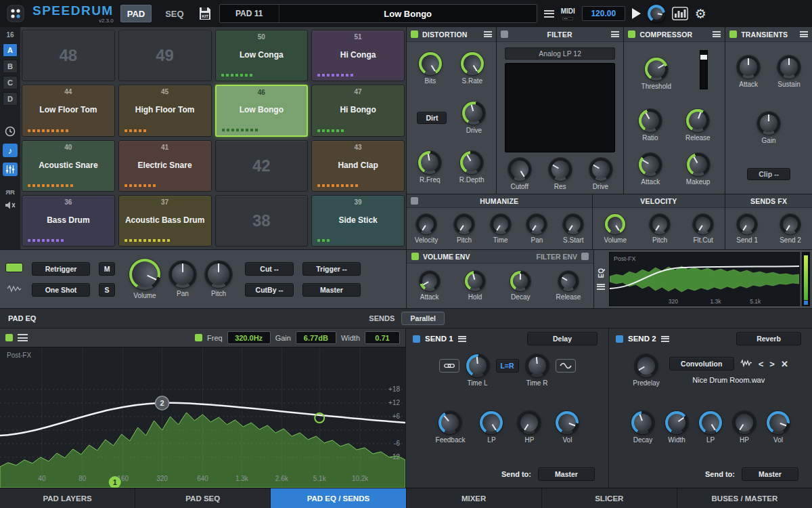 The height and width of the screenshot is (508, 812). Describe the element at coordinates (464, 224) in the screenshot. I see `humanize-pitch-knob` at that location.